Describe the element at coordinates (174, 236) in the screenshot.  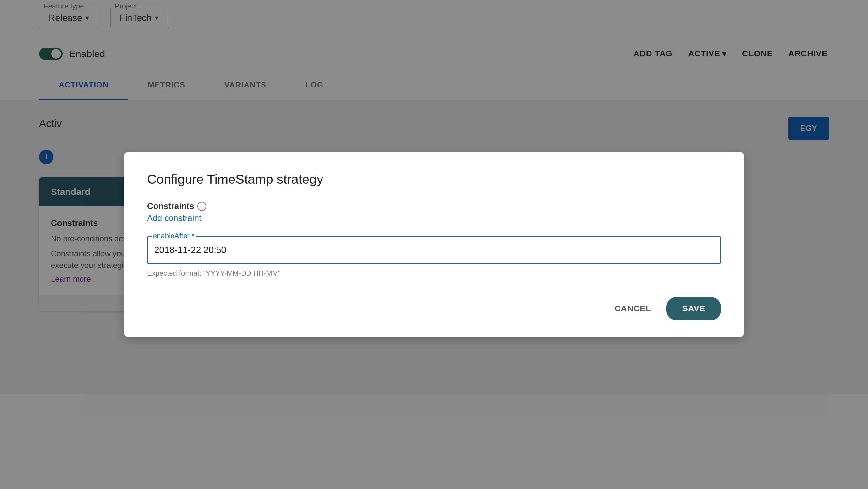
I see `enable-after-input-label: enableAfter *` at that location.